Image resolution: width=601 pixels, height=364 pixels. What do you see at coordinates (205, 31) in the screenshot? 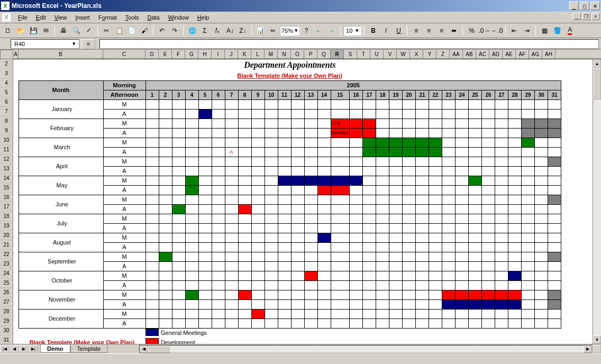
I see `autosum-icon: Σ` at bounding box center [205, 31].